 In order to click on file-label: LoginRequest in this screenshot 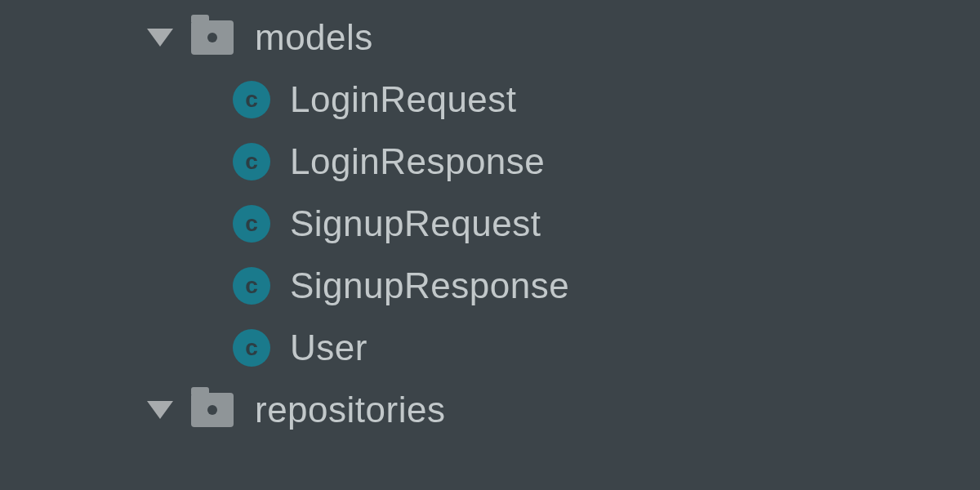, I will do `click(403, 100)`.